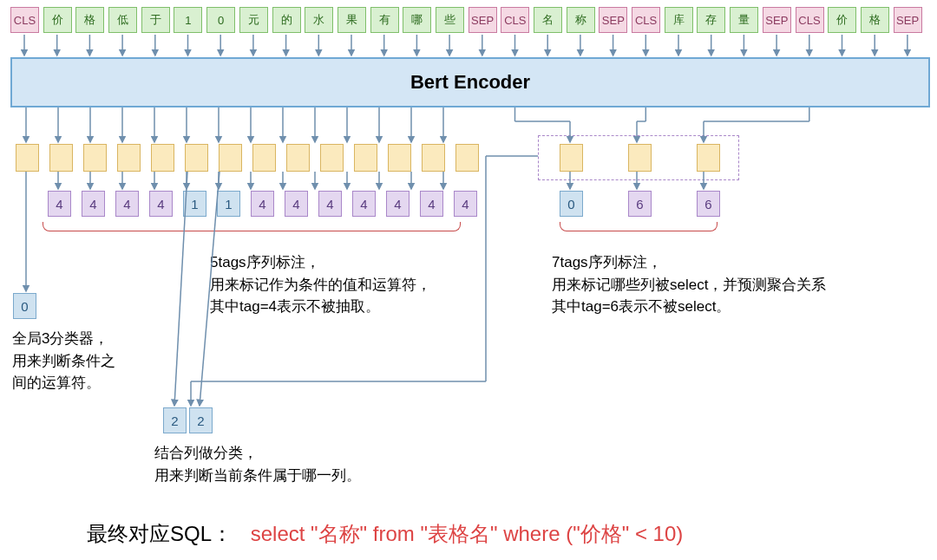 This screenshot has height=560, width=937. What do you see at coordinates (262, 204) in the screenshot?
I see `tags5-row: 4444114444444` at bounding box center [262, 204].